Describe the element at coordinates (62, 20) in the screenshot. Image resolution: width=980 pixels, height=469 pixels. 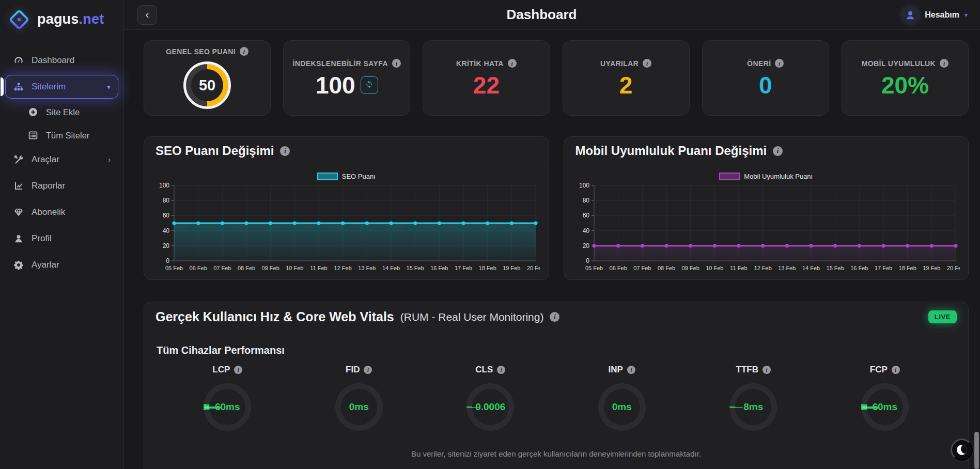
I see `brand: pagus.net` at that location.